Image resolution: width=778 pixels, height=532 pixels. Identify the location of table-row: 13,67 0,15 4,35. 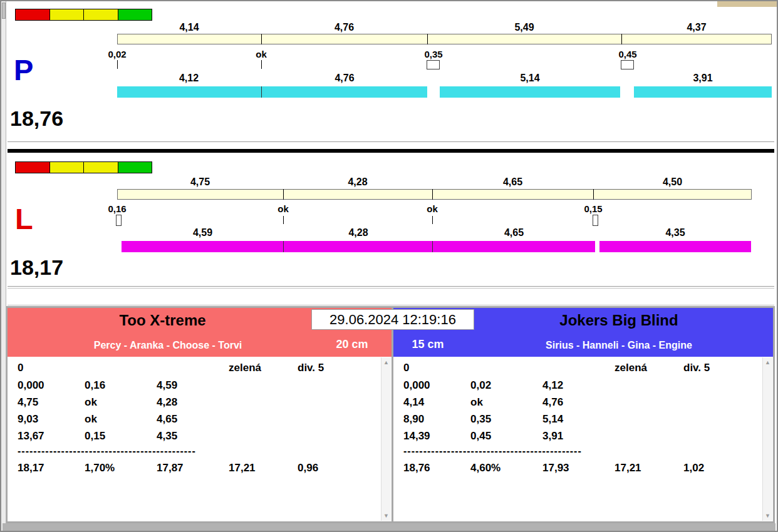
(123, 436).